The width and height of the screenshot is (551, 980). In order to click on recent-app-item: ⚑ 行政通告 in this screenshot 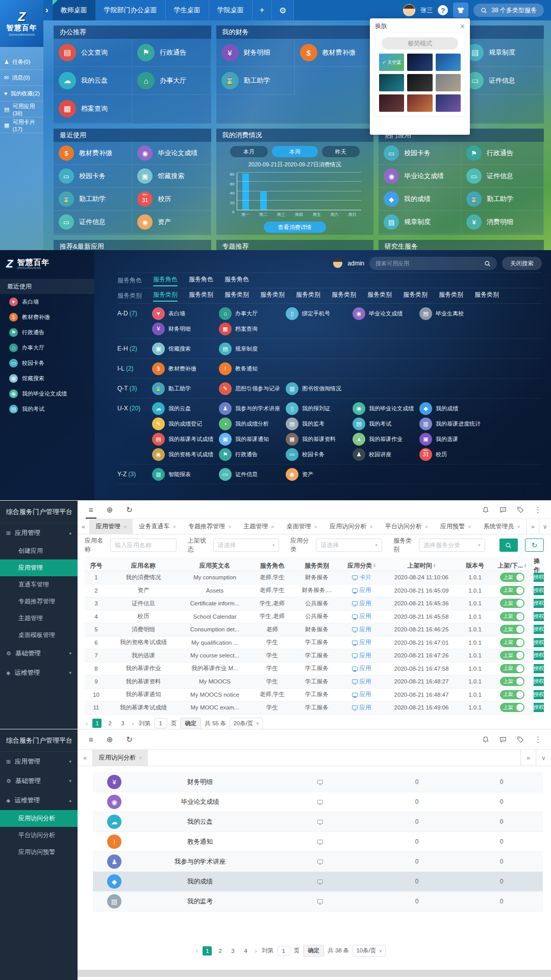, I will do `click(47, 332)`.